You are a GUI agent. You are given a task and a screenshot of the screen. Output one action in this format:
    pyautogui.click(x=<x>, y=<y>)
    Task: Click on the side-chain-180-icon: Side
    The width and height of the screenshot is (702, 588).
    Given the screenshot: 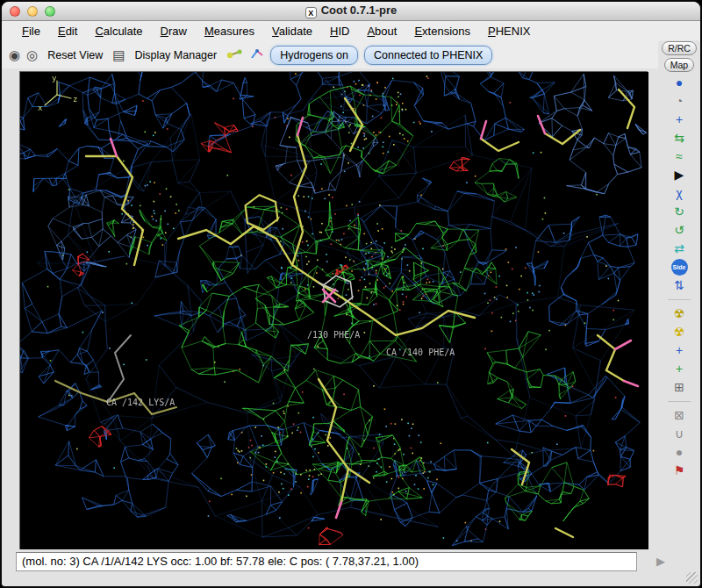 What is the action you would take?
    pyautogui.click(x=679, y=267)
    